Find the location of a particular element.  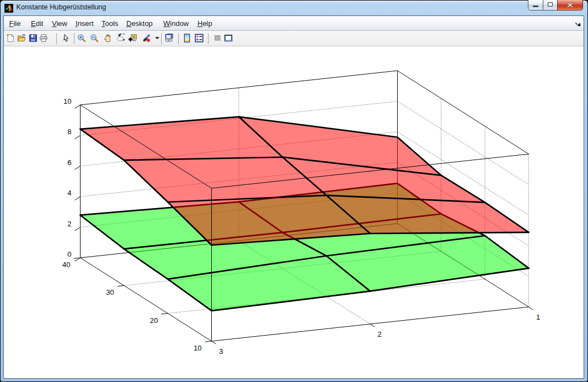

svg-text: 20 is located at coordinates (154, 320).